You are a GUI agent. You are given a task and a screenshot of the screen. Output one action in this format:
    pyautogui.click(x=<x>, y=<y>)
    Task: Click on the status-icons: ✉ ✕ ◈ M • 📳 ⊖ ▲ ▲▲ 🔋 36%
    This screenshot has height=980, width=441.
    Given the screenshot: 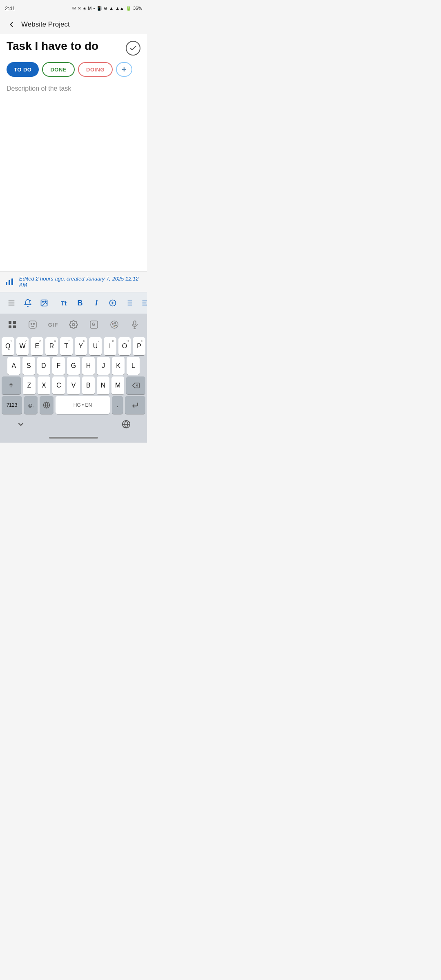 What is the action you would take?
    pyautogui.click(x=107, y=8)
    